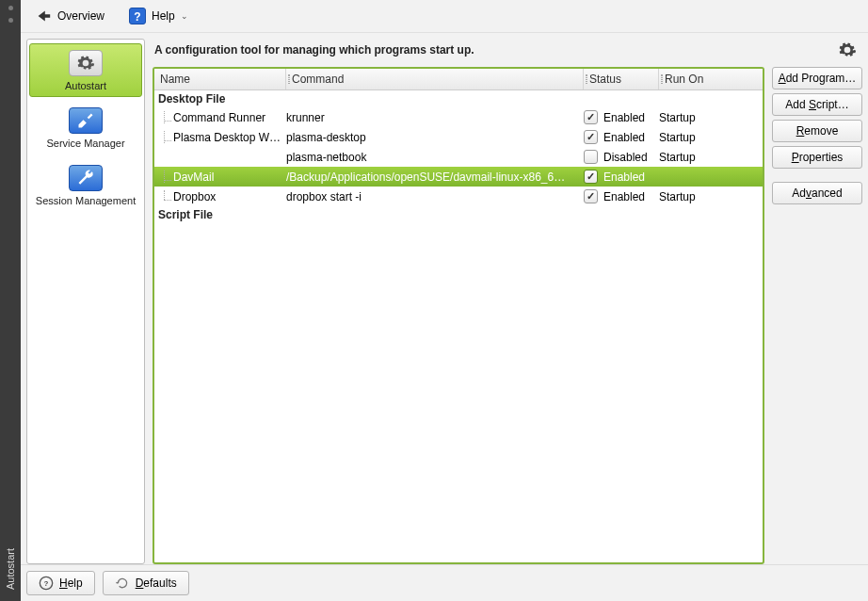 Image resolution: width=868 pixels, height=601 pixels. What do you see at coordinates (146, 583) in the screenshot?
I see `defaults-button: Defaults` at bounding box center [146, 583].